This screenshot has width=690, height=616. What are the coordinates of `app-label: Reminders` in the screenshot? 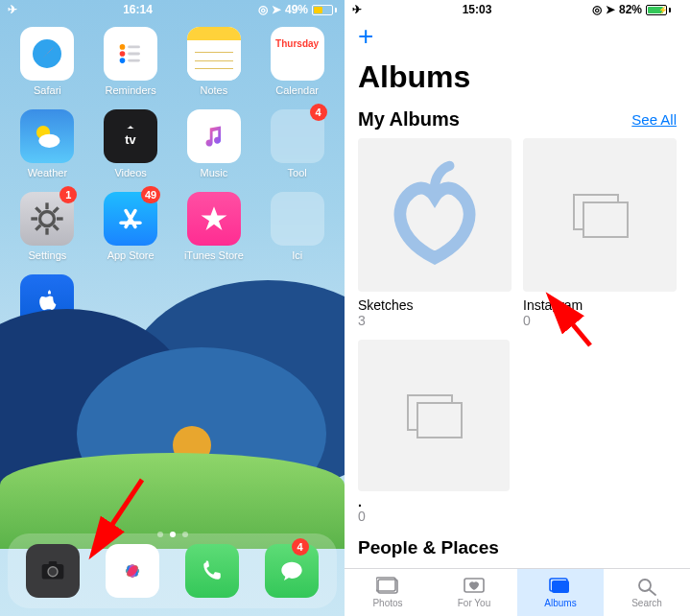 It's located at (131, 90).